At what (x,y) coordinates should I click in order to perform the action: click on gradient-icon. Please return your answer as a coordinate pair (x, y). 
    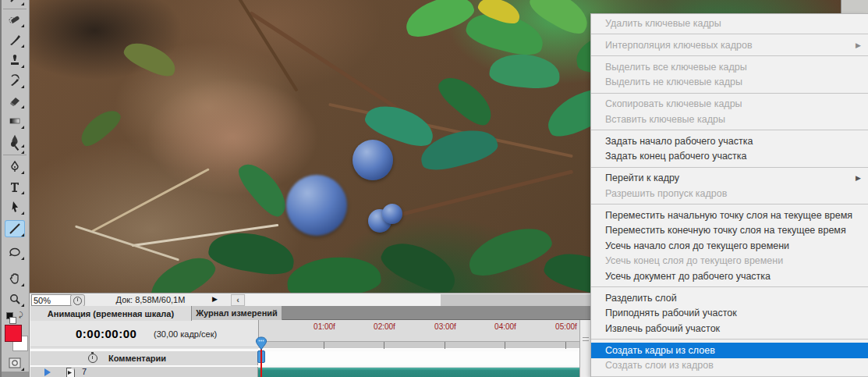
    Looking at the image, I should click on (15, 121).